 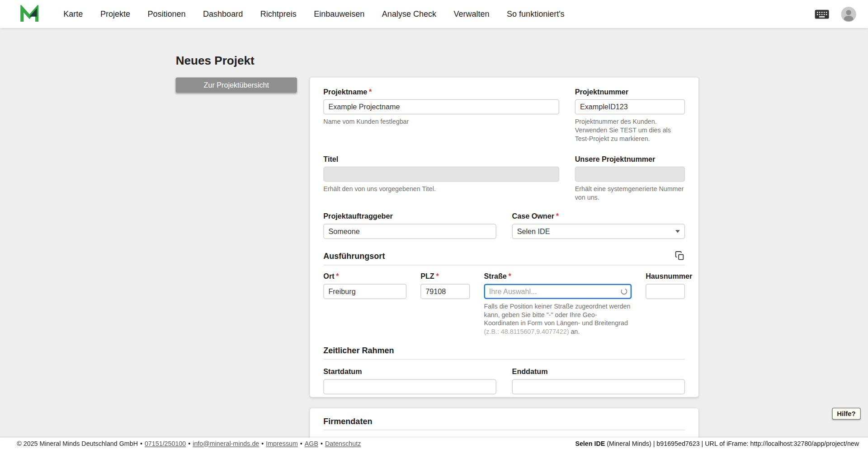 What do you see at coordinates (329, 276) in the screenshot?
I see `label-text: Ort` at bounding box center [329, 276].